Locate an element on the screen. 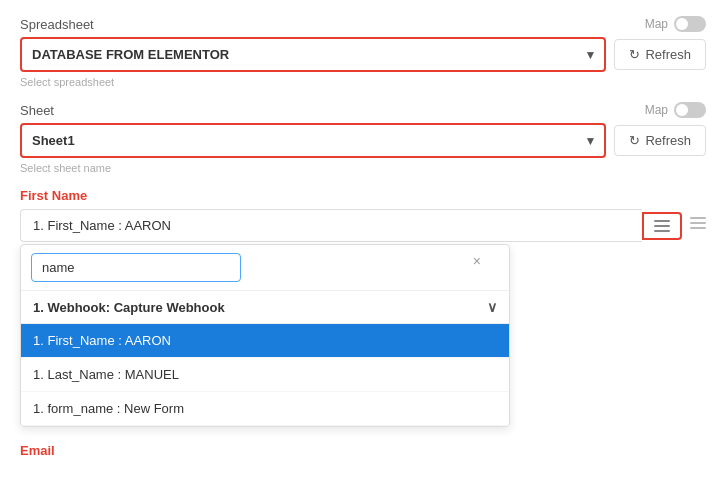 Image resolution: width=726 pixels, height=500 pixels. spreadsheet-refresh-icon: ↻ is located at coordinates (634, 54).